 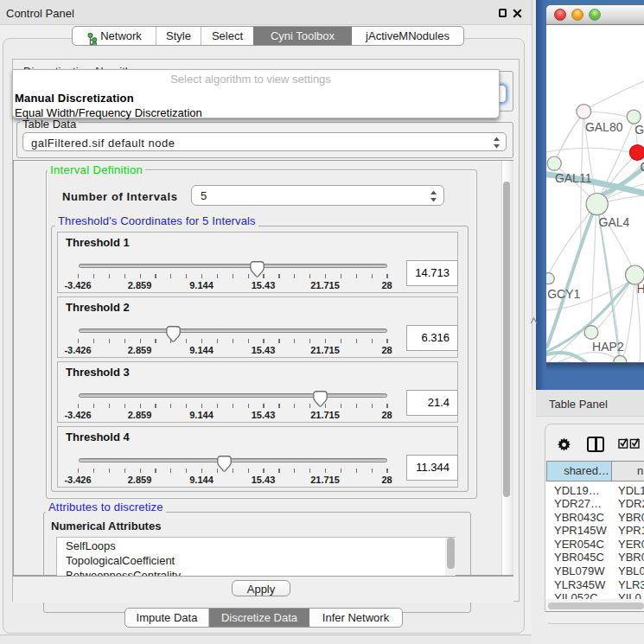 What do you see at coordinates (641, 289) in the screenshot?
I see `svg-text: H` at bounding box center [641, 289].